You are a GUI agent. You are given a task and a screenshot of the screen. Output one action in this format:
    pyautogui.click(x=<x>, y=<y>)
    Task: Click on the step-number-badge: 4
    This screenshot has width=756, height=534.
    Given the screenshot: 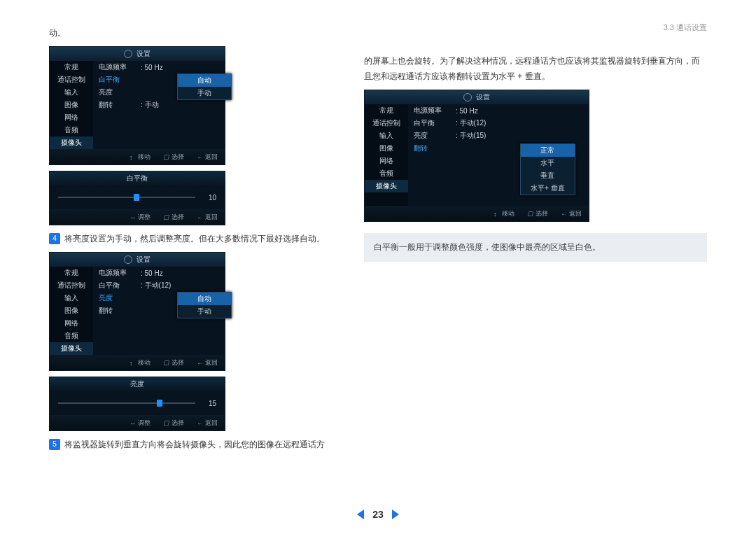 What is the action you would take?
    pyautogui.click(x=55, y=239)
    